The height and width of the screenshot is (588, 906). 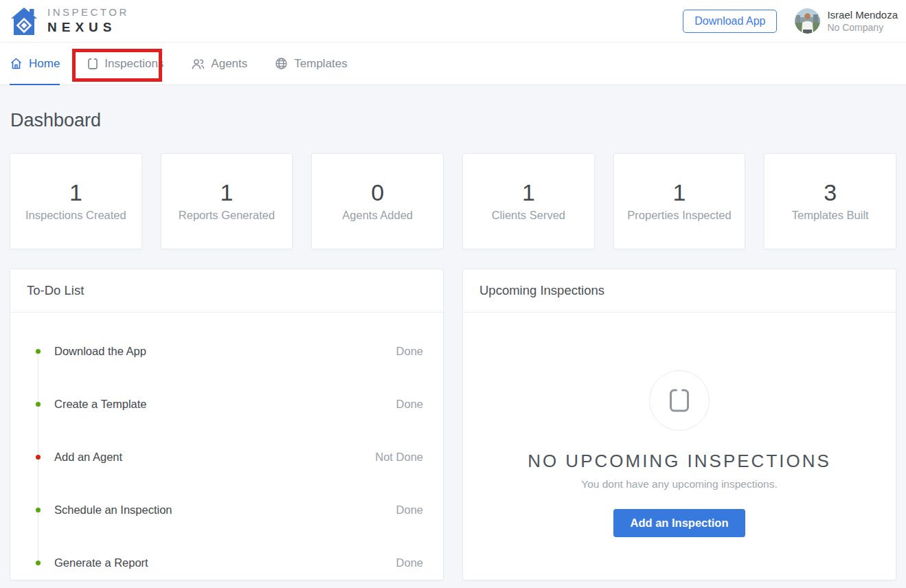 I want to click on stat-value: 3, so click(x=830, y=192).